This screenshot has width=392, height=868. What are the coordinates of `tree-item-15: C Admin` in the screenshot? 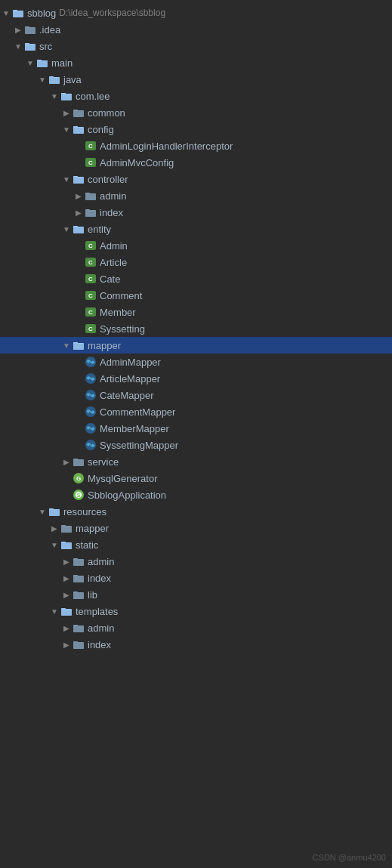 It's located at (196, 246).